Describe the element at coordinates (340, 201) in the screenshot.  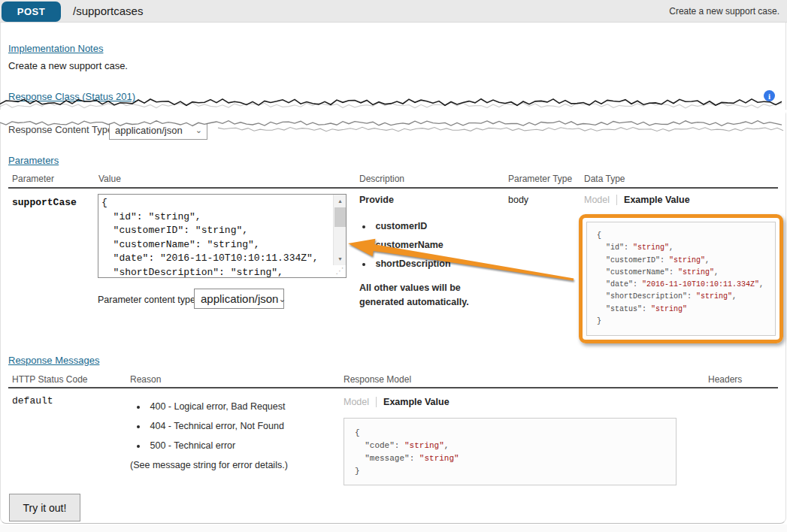
I see `scrollbar-up-icon: ▲` at that location.